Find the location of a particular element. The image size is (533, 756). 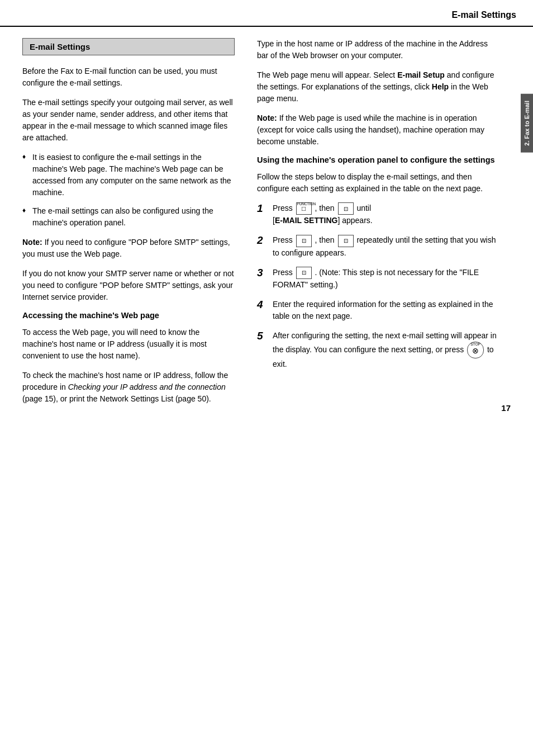

step-4-body: Enter the required information for the s… is located at coordinates (386, 310).